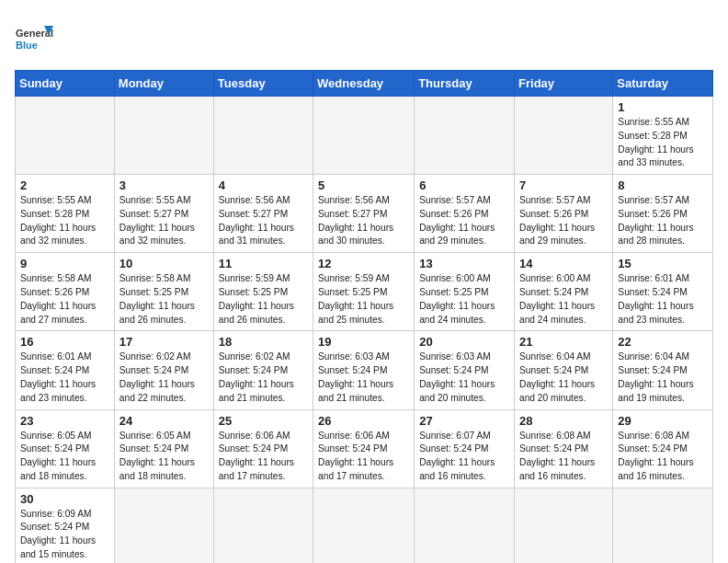 Image resolution: width=728 pixels, height=563 pixels. What do you see at coordinates (364, 449) in the screenshot?
I see `calendar-week-row: 23Sunrise: 6:05 AM Sunset: 5:24 PM Dayli…` at bounding box center [364, 449].